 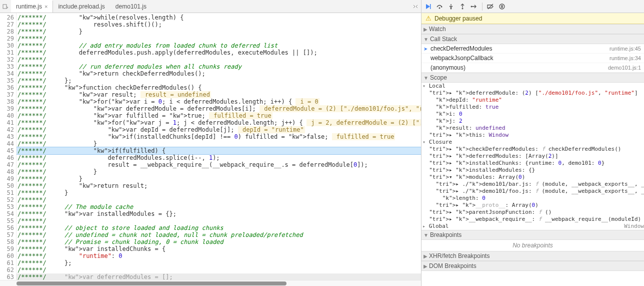 What do you see at coordinates (29, 7) in the screenshot?
I see `tab-label: runtime.js` at bounding box center [29, 7].